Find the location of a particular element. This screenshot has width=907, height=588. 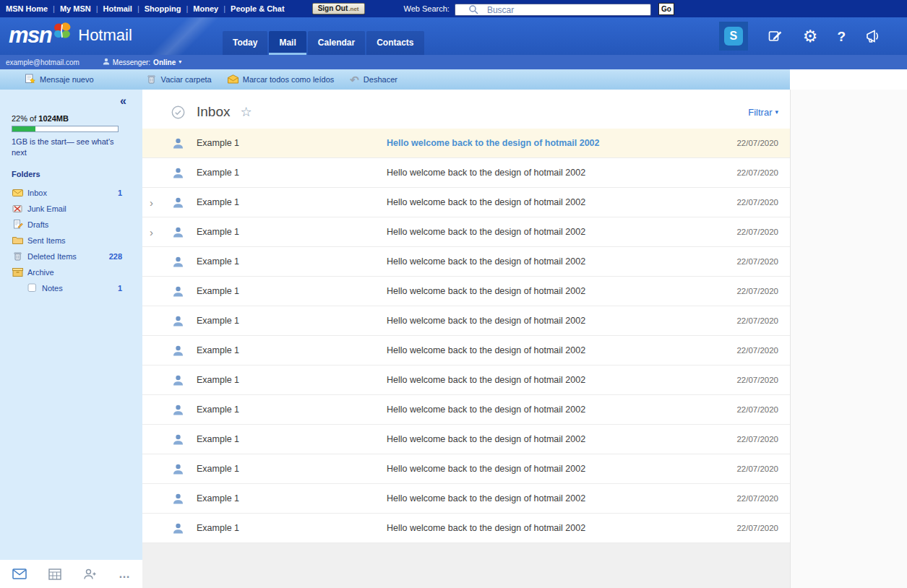

new-message-button: Mensaje nuevo is located at coordinates (59, 79).